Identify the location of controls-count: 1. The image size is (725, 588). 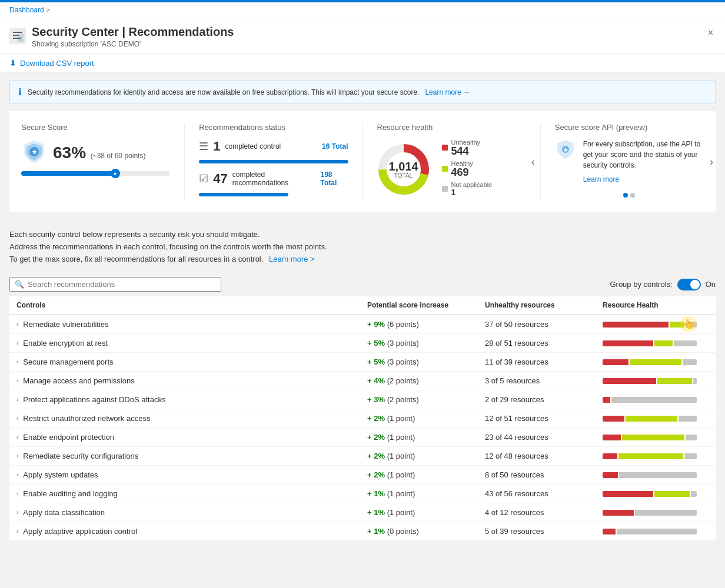
(217, 146).